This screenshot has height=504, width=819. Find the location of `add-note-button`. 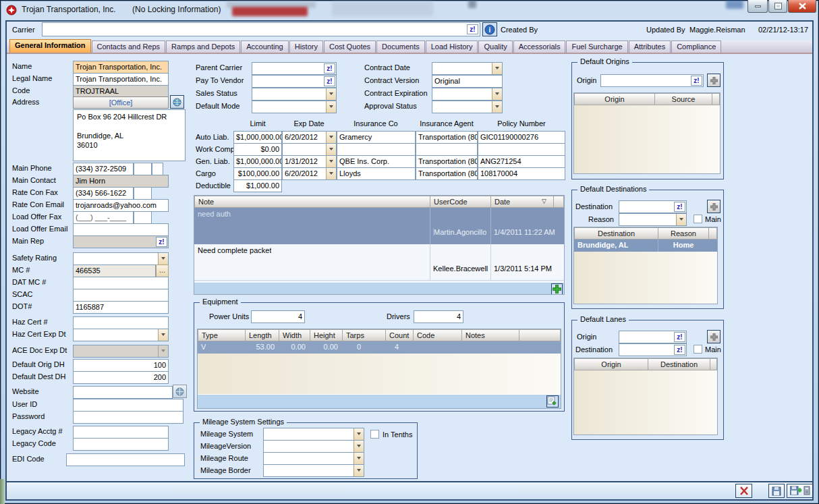

add-note-button is located at coordinates (557, 289).